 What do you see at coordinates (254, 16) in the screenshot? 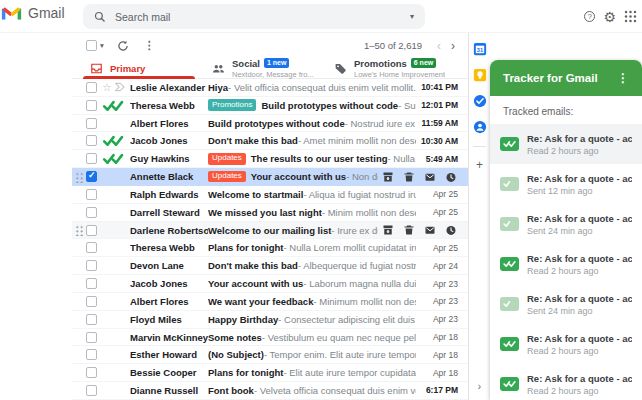
I see `search-bar: Search mail ▾` at bounding box center [254, 16].